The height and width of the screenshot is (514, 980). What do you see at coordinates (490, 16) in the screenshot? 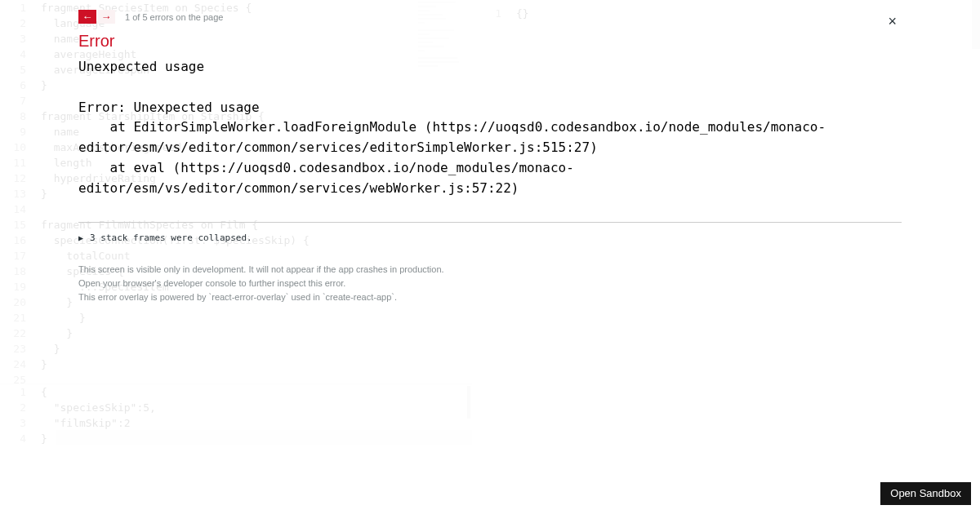
I see `error-navigation: ← → 1 of 5 errors on the page` at bounding box center [490, 16].